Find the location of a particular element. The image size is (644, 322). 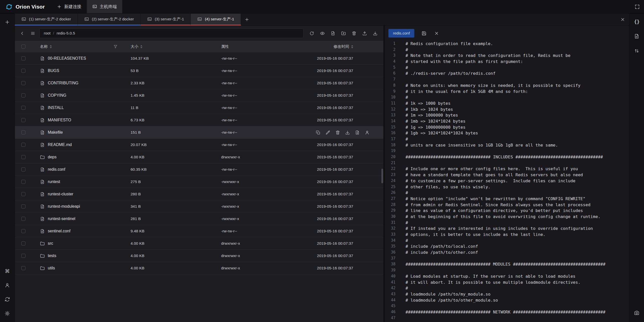

file-name: BUGS is located at coordinates (53, 71).